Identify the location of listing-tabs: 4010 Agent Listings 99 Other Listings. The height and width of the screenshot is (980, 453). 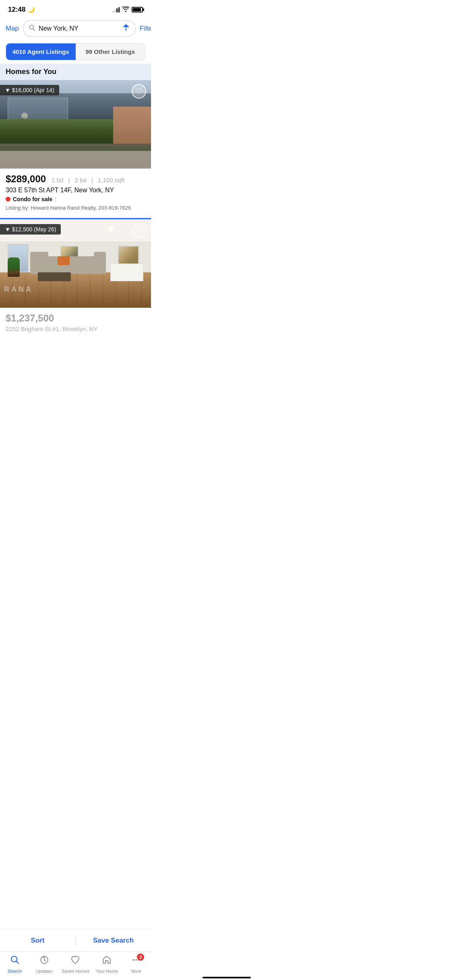
(76, 51).